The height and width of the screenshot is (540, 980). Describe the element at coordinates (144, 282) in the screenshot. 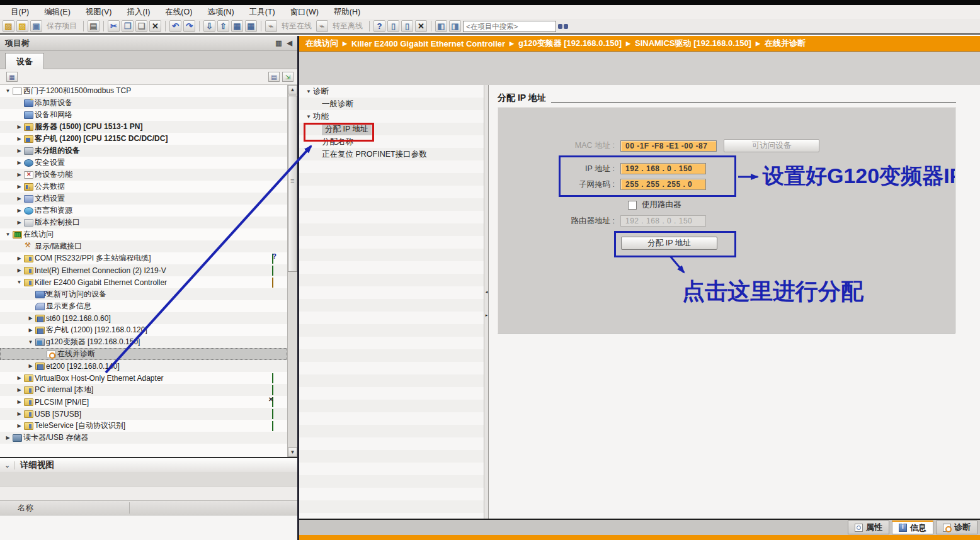

I see `tree-row-16: ▼Killer E2400 Gigabit Ethernet Controlle…` at that location.